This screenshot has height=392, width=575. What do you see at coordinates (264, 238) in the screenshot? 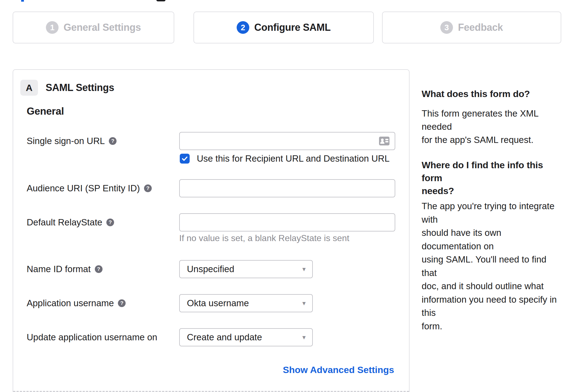
I see `relaystate-hint: If no value is set, a blank RelayState i…` at bounding box center [264, 238].